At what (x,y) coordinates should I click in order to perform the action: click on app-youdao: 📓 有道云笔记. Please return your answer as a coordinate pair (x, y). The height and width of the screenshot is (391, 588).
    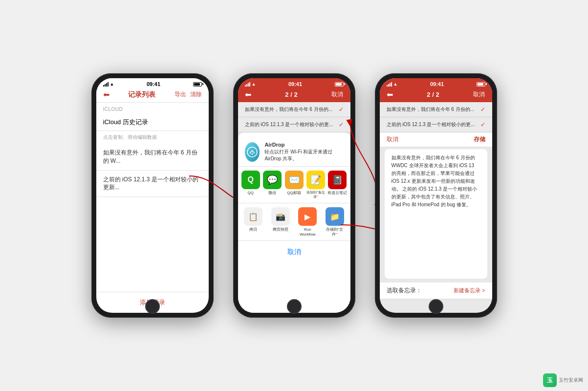
    Looking at the image, I should click on (337, 185).